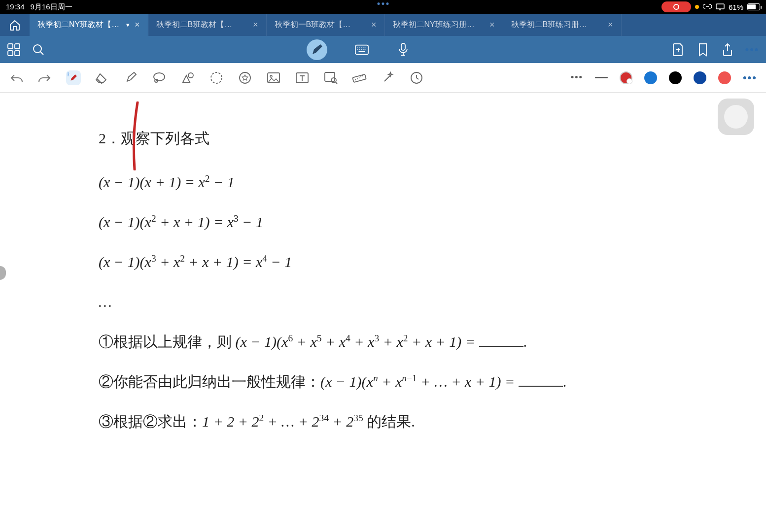  I want to click on tab-item: 秋季初一B班教材【含封面】 ×, so click(326, 25).